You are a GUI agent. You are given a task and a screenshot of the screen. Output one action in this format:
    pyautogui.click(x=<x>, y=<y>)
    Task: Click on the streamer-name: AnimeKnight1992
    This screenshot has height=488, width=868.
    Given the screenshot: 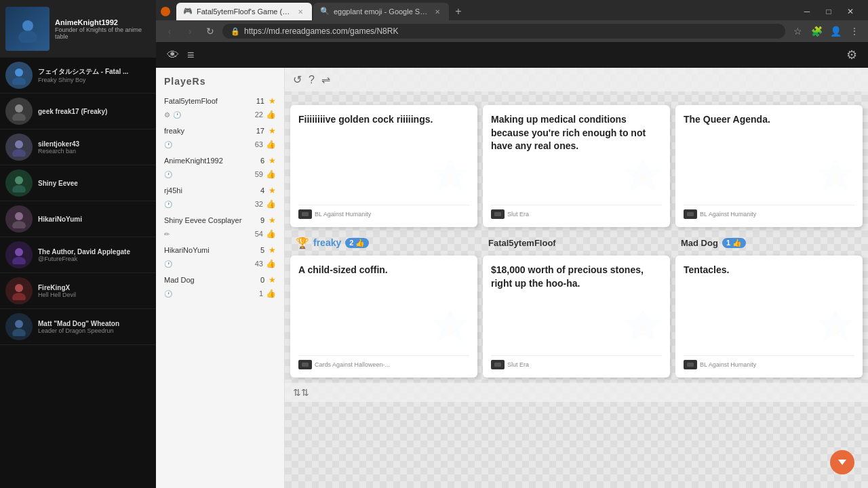 What is the action you would take?
    pyautogui.click(x=103, y=22)
    